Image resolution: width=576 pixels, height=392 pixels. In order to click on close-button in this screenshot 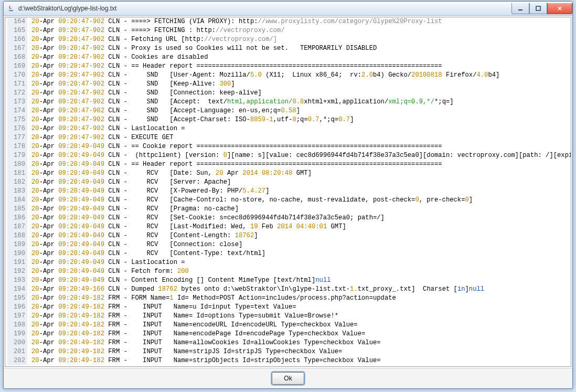, I will do `click(560, 8)`.